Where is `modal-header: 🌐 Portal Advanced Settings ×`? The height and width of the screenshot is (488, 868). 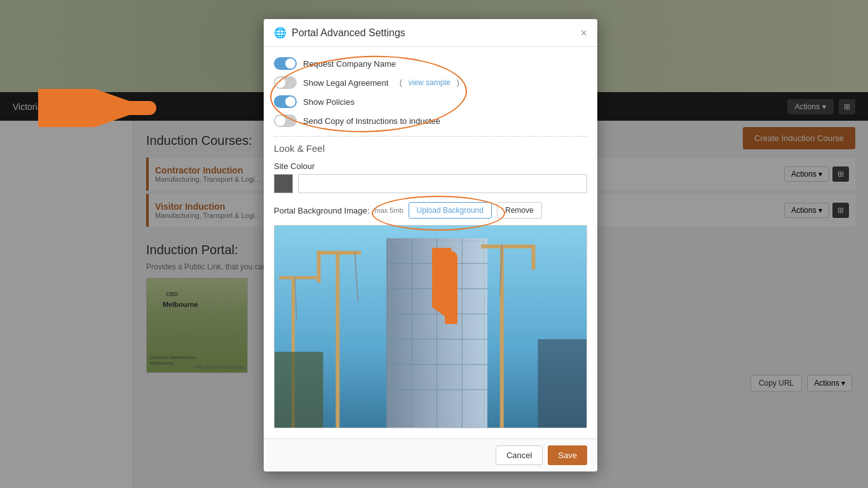
modal-header: 🌐 Portal Advanced Settings × is located at coordinates (431, 33).